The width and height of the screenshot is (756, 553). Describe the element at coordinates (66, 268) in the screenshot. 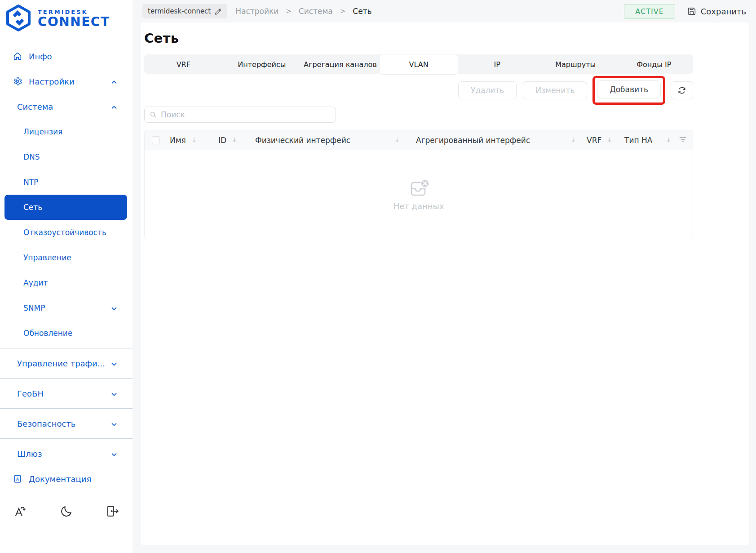

I see `sidebar-menu: Инфо Настройки Система Лицензия DNS NTP …` at that location.